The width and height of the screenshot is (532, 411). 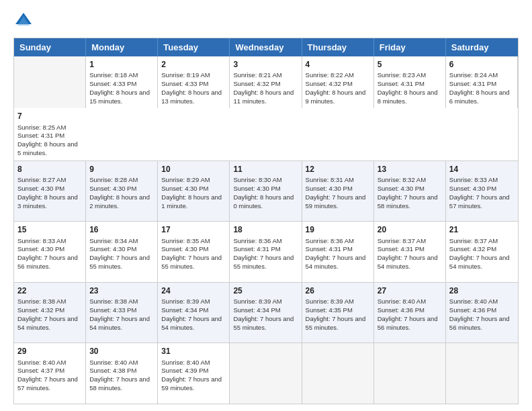 I want to click on day-number: 14, so click(x=482, y=169).